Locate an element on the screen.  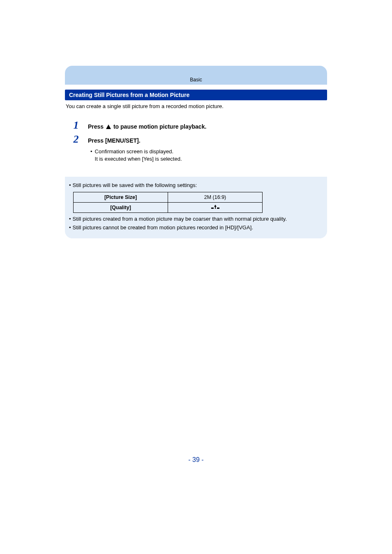
cell-quality-value is located at coordinates (215, 207).